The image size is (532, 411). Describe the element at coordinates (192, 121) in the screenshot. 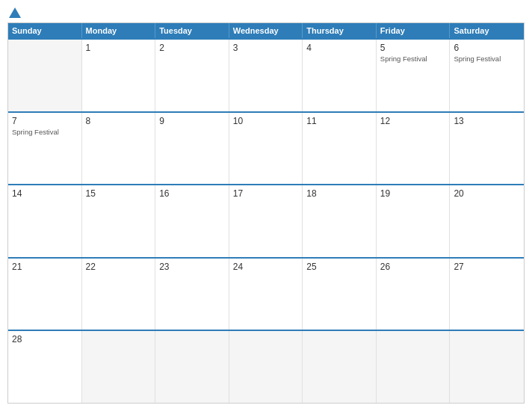

I see `day-number: 9` at that location.